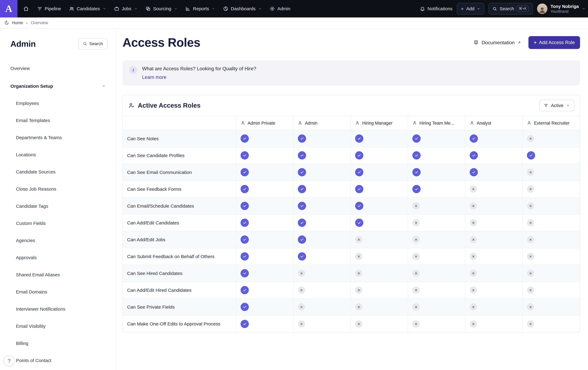 Image resolution: width=588 pixels, height=370 pixels. Describe the element at coordinates (557, 105) in the screenshot. I see `active-filter-button: Active` at that location.